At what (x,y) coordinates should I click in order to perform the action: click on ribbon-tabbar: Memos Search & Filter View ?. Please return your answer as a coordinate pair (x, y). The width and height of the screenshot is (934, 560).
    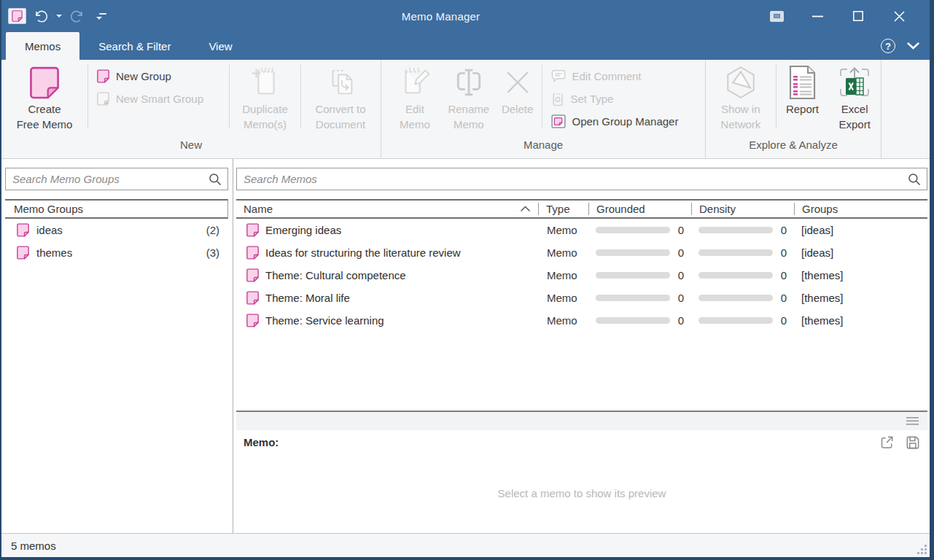
    Looking at the image, I should click on (465, 46).